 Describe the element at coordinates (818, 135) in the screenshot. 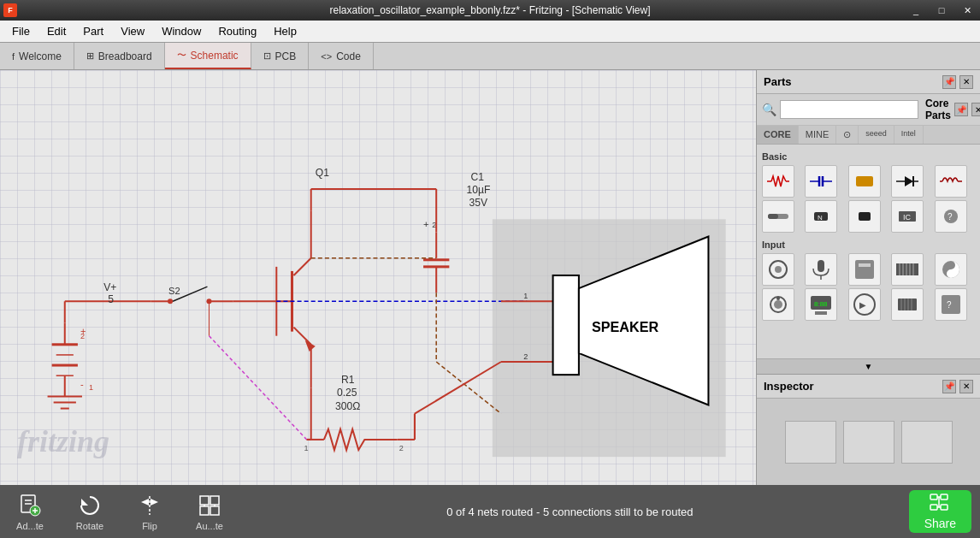

I see `parts-cat-mine: MINE` at that location.